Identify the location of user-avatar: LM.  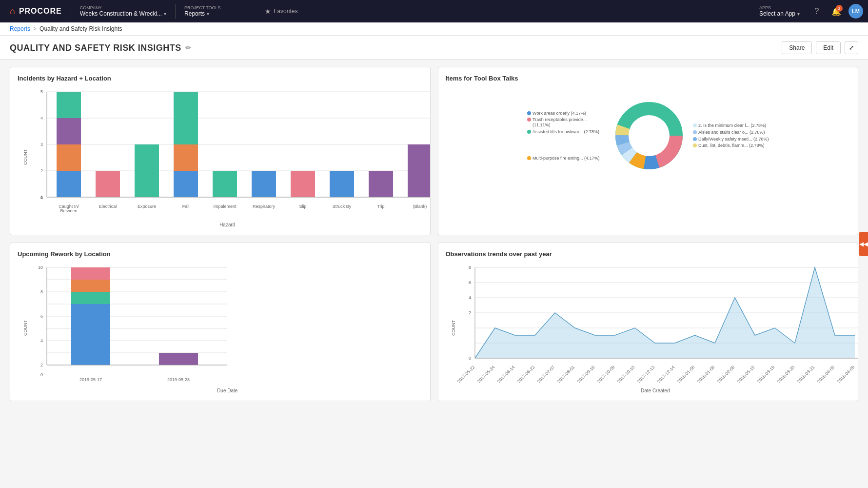
(856, 11).